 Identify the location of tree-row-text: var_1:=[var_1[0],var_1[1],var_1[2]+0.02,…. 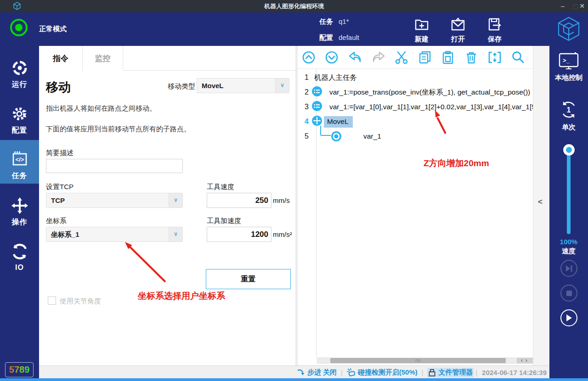
(431, 107).